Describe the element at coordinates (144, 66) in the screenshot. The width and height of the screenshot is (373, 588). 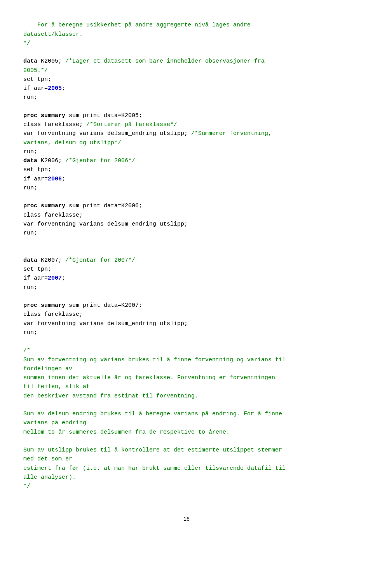
I see `comment-k2005: /*Lager et datasett som bare inneholder …` at that location.